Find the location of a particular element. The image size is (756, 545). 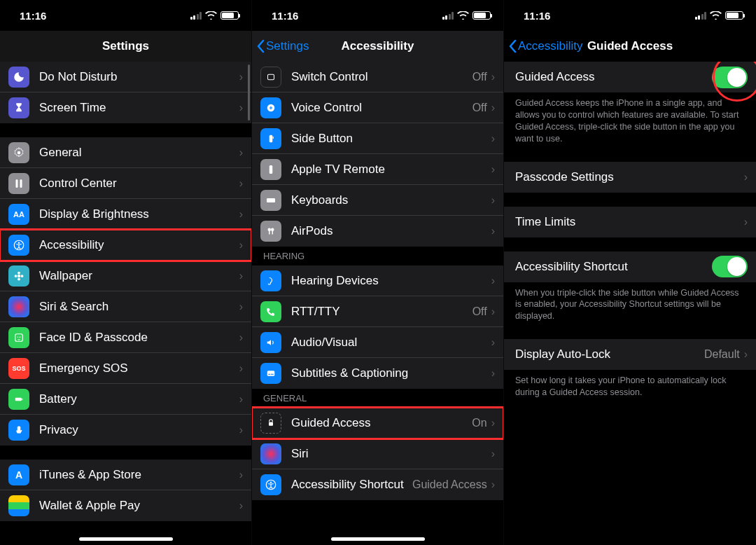

row-wallet-apple-pay: Wallet & Apple Pay › is located at coordinates (126, 506).